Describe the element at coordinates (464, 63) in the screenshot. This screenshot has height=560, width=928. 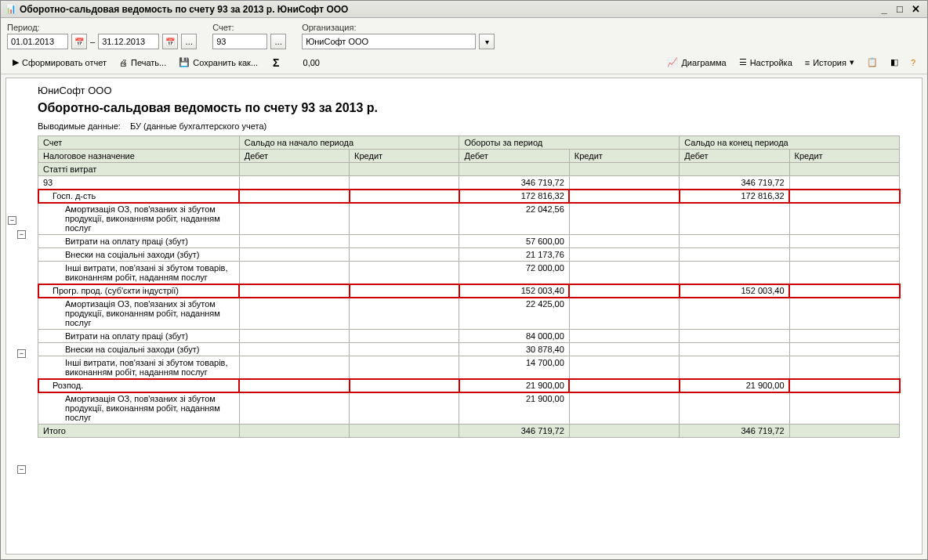
I see `toolbar: ▶ Сформировать отчет 🖨 Печать... 💾 Сохра…` at that location.